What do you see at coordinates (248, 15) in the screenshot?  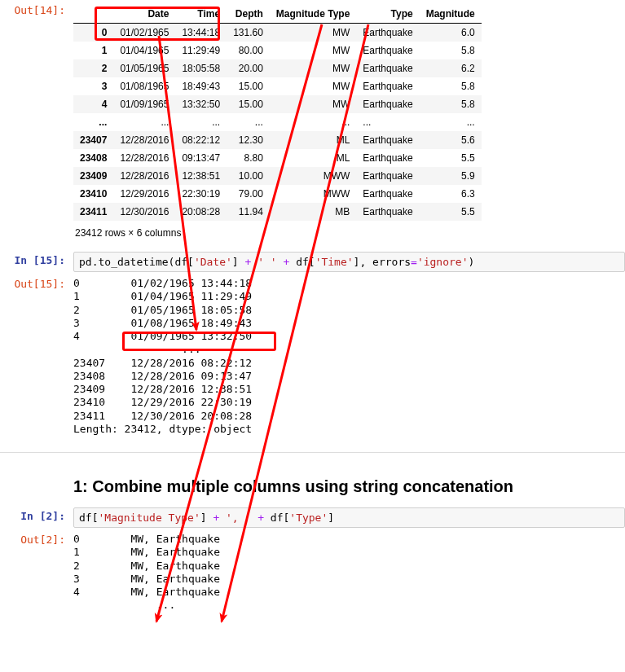 I see `df-col-header: Depth` at bounding box center [248, 15].